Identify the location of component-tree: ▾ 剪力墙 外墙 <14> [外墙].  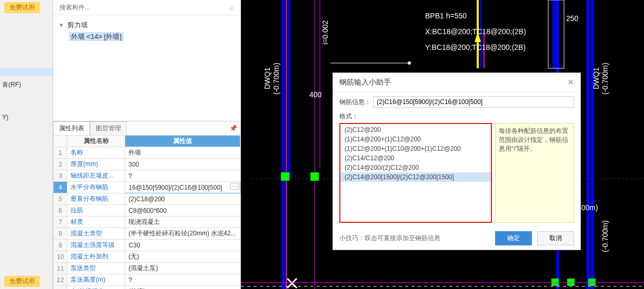
(147, 31).